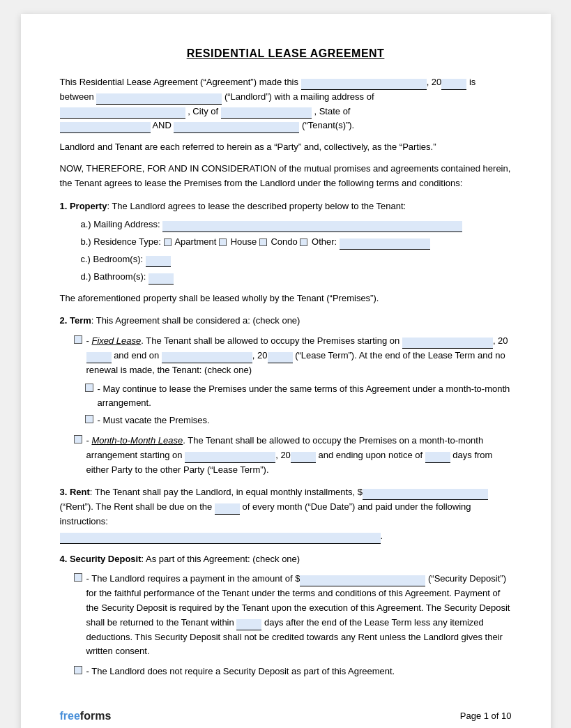  I want to click on tenant-name-field, so click(236, 128).